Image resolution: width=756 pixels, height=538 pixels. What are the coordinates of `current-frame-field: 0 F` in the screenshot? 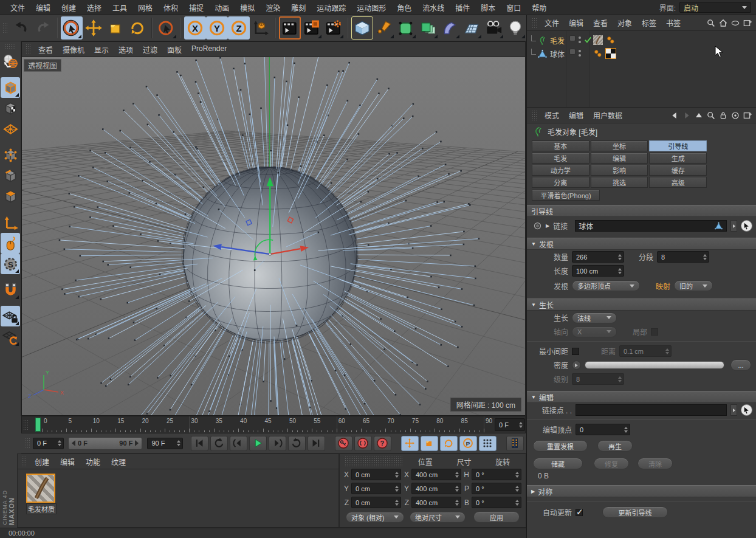 It's located at (510, 424).